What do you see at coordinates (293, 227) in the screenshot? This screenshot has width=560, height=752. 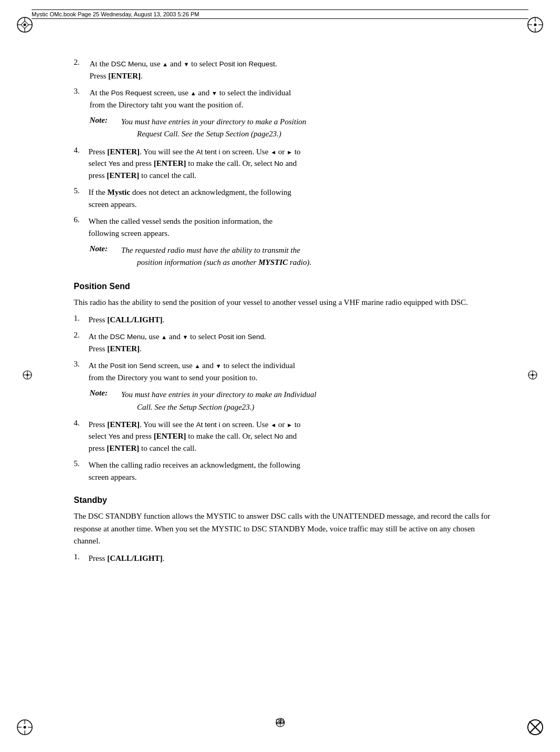 I see `list-text-6: When the called vessel sends the positio…` at bounding box center [293, 227].